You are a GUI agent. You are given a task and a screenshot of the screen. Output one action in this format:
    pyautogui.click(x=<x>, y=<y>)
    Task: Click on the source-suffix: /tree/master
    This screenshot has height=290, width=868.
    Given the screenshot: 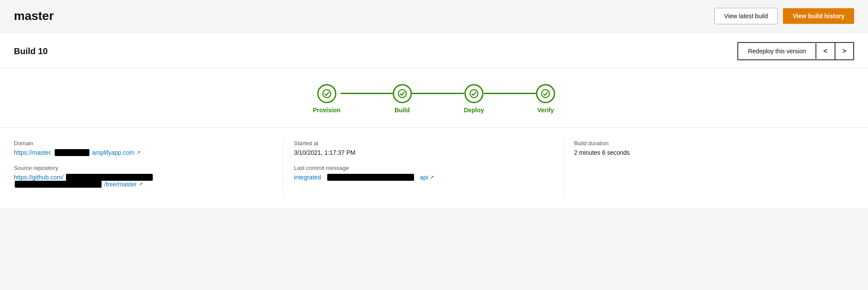 What is the action you would take?
    pyautogui.click(x=121, y=184)
    